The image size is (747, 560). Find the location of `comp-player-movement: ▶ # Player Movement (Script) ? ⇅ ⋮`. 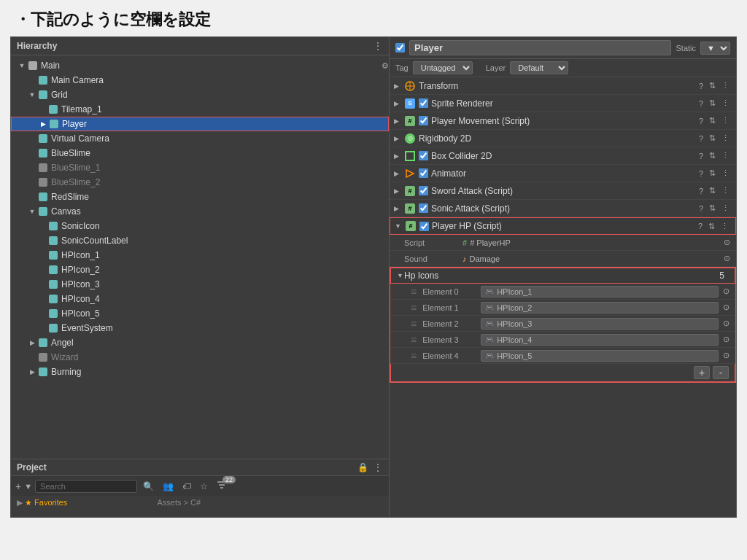

comp-player-movement: ▶ # Player Movement (Script) ? ⇅ ⋮ is located at coordinates (563, 121).